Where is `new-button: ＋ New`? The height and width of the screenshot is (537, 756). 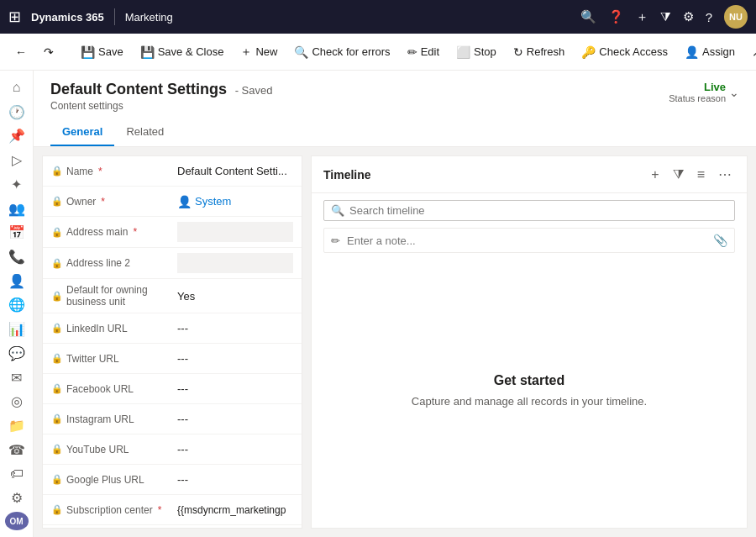
new-button: ＋ New is located at coordinates (259, 52).